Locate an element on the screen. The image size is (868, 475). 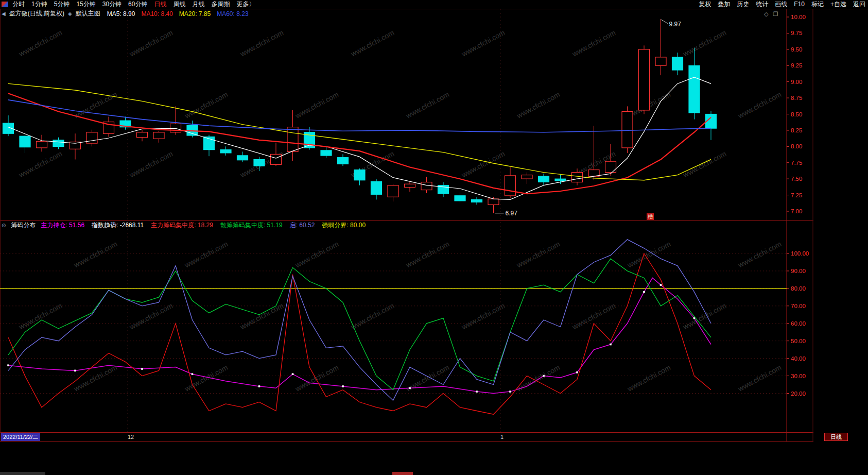
period-tab-8: 月线 is located at coordinates (198, 4).